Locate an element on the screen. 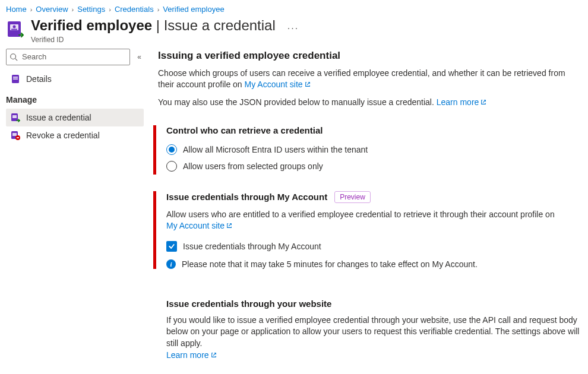 The width and height of the screenshot is (588, 374). breadcrumb-item: Home is located at coordinates (17, 9).